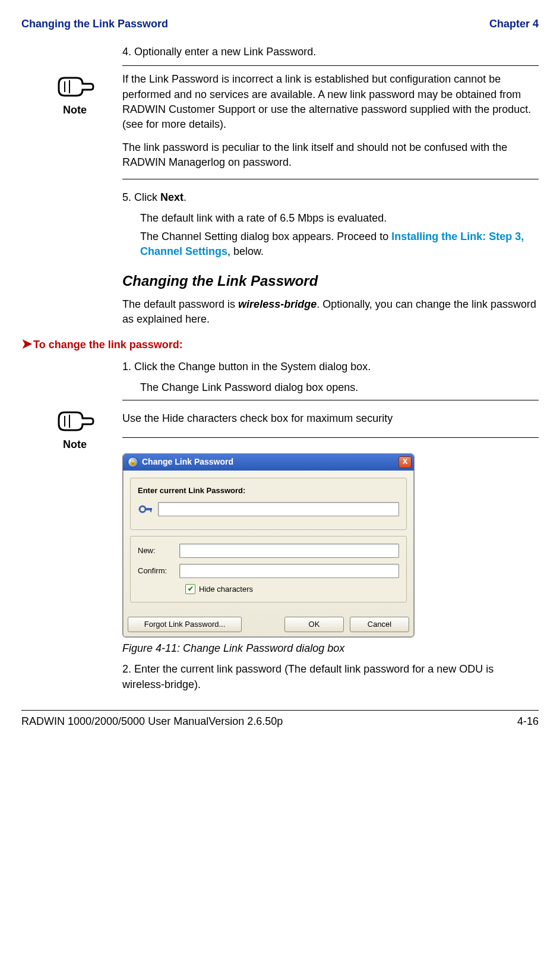  What do you see at coordinates (379, 624) in the screenshot?
I see `cancel-button: Cancel` at bounding box center [379, 624].